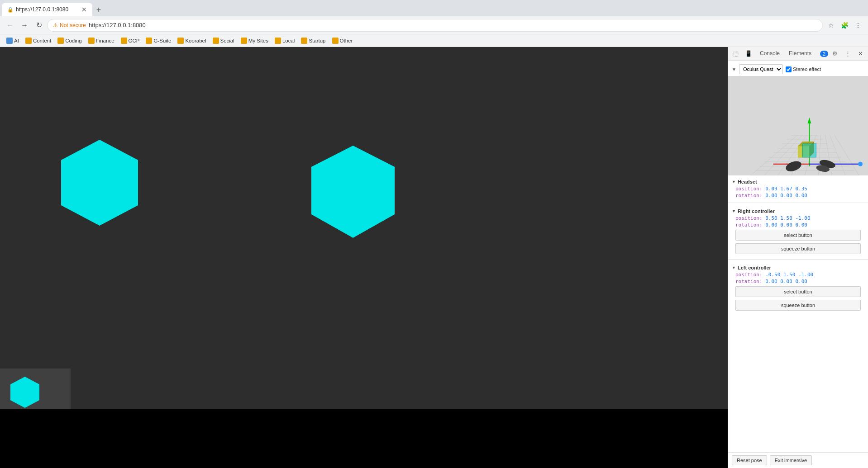  I want to click on devtools-settings-button: ⚙, so click(835, 54).